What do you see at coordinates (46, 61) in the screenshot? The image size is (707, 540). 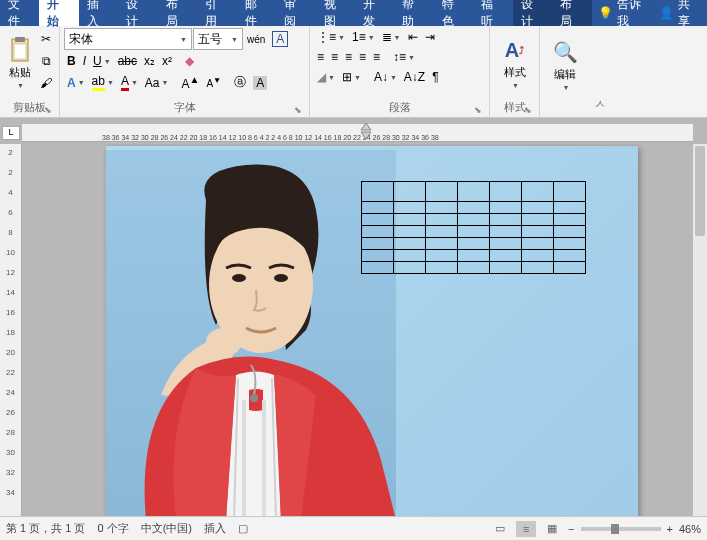 I see `copy-button: ⧉` at bounding box center [46, 61].